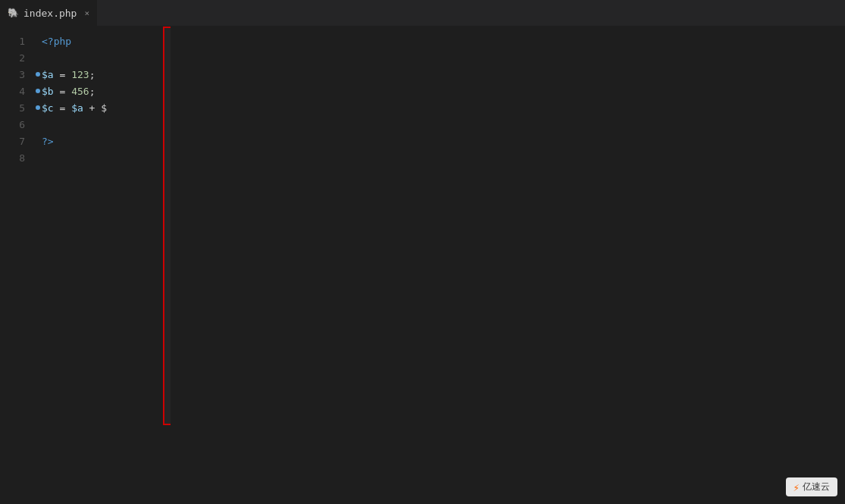 The width and height of the screenshot is (845, 504). What do you see at coordinates (68, 91) in the screenshot?
I see `line-content: $b = 456;` at bounding box center [68, 91].